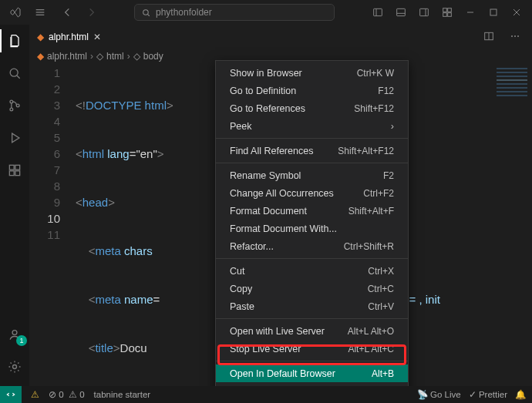 This screenshot has width=532, height=403. What do you see at coordinates (51, 154) in the screenshot?
I see `line-number-gutter: 1234567891011` at bounding box center [51, 154].